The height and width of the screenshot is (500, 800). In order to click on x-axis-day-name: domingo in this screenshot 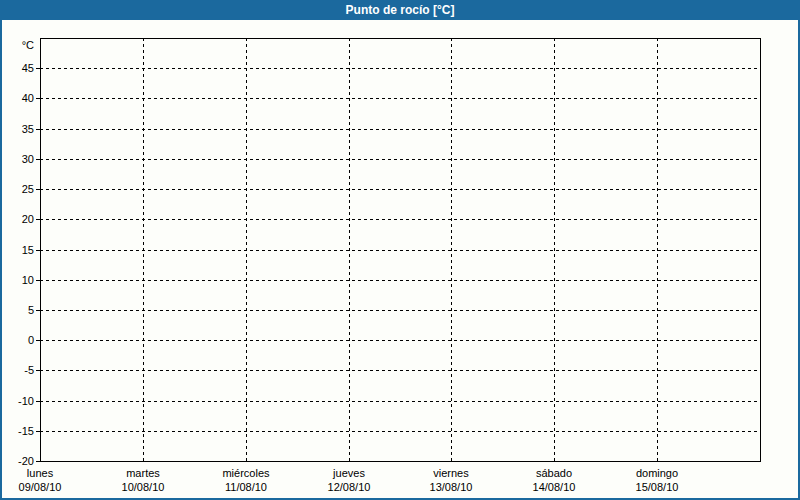, I will do `click(657, 473)`.